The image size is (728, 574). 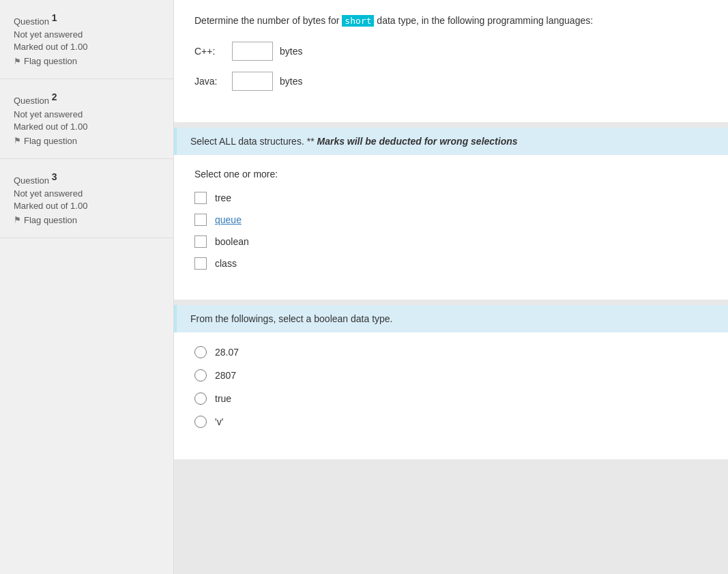 What do you see at coordinates (291, 81) in the screenshot?
I see `java-unit: bytes` at bounding box center [291, 81].